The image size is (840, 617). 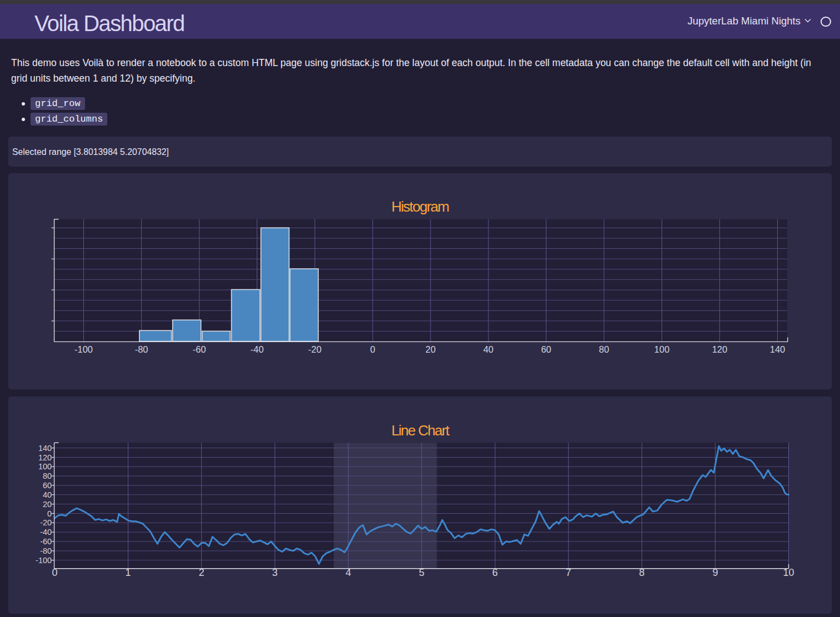 I want to click on svg-text: 4, so click(x=348, y=573).